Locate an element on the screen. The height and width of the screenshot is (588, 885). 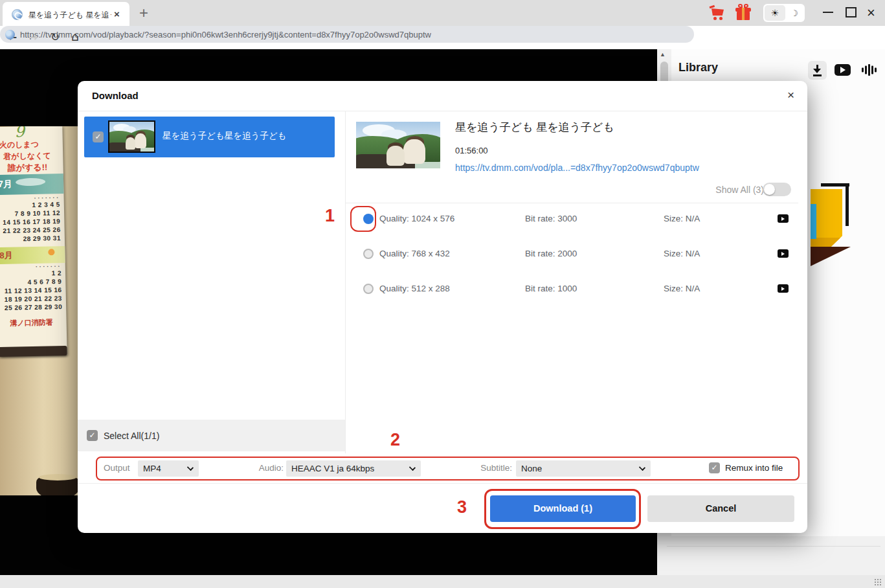
toggle-knob is located at coordinates (769, 189).